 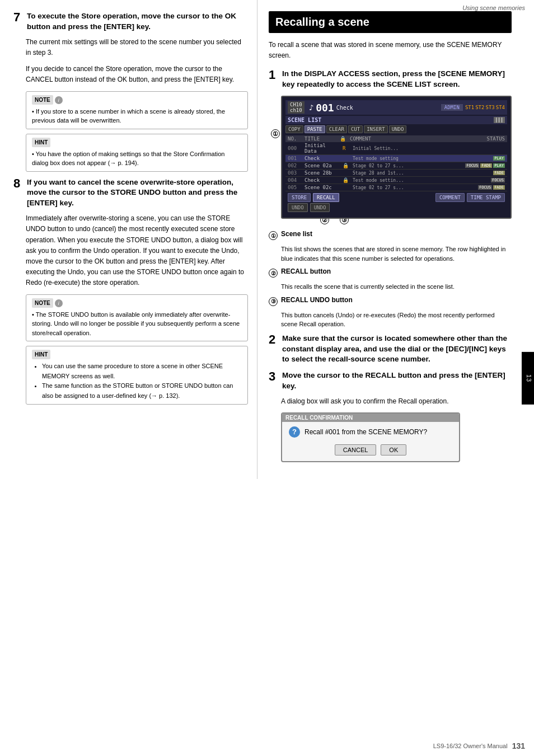 I want to click on recall-dialog: RECALL CONFIRMATION ? Recall #001 from t…, so click(x=371, y=438).